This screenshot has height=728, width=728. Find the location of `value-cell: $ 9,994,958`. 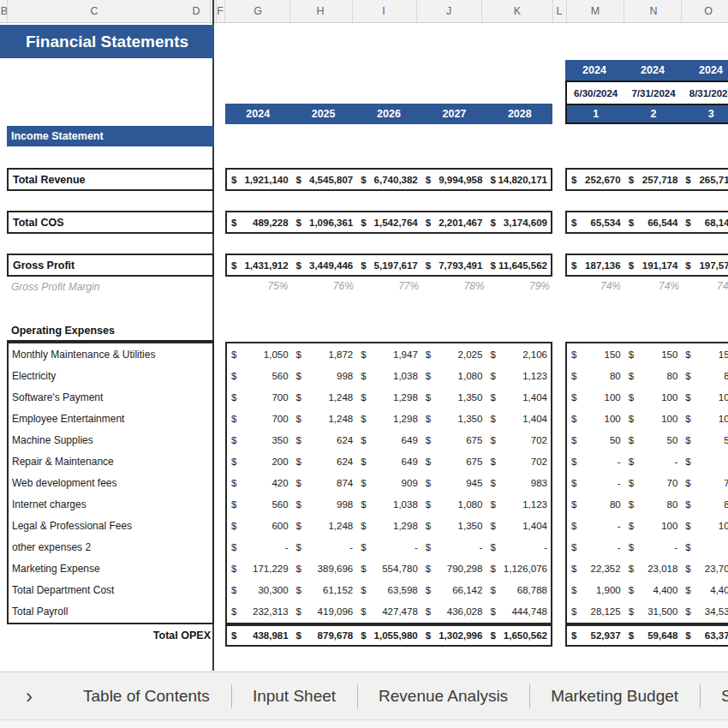

value-cell: $ 9,994,958 is located at coordinates (454, 180).